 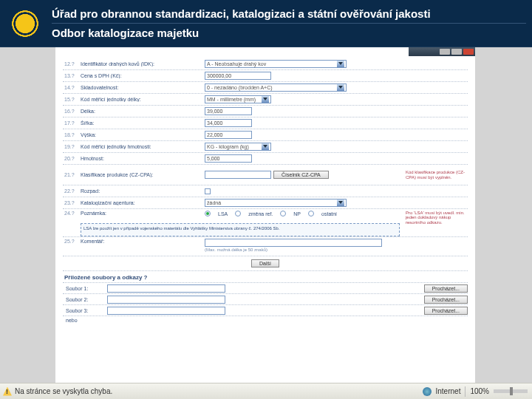 I want to click on maximize-button, so click(x=457, y=52).